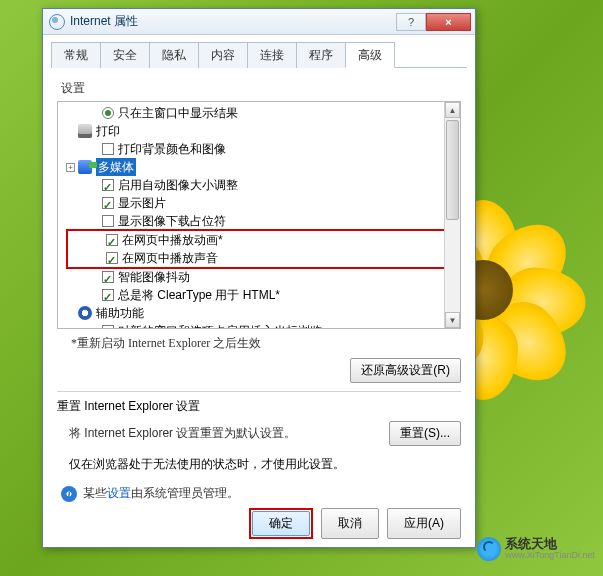 This screenshot has height=576, width=603. What do you see at coordinates (259, 22) in the screenshot?
I see `titlebar: Internet 属性 ? ×` at bounding box center [259, 22].